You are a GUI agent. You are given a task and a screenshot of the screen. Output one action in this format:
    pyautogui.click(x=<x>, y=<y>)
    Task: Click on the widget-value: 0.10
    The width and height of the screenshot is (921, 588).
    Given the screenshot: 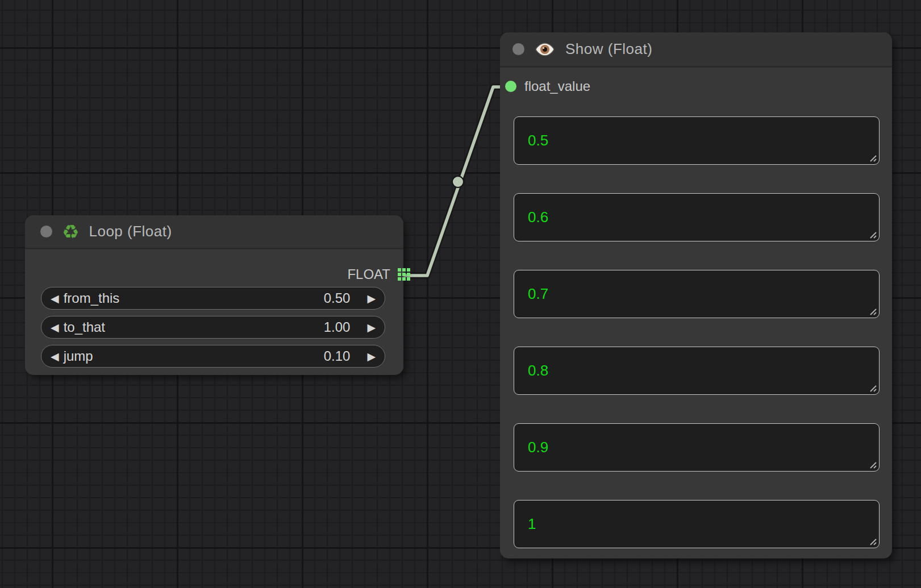 What is the action you would take?
    pyautogui.click(x=337, y=356)
    